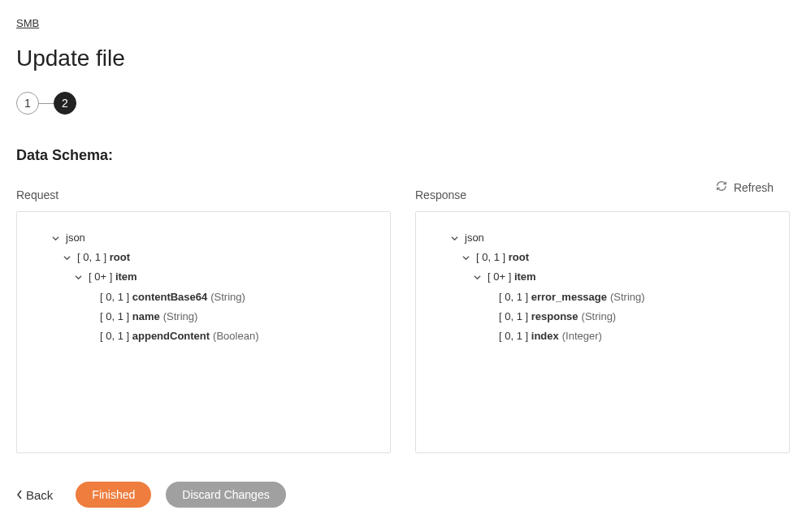 The height and width of the screenshot is (532, 806). Describe the element at coordinates (203, 195) in the screenshot. I see `request-panel-label: Request` at that location.